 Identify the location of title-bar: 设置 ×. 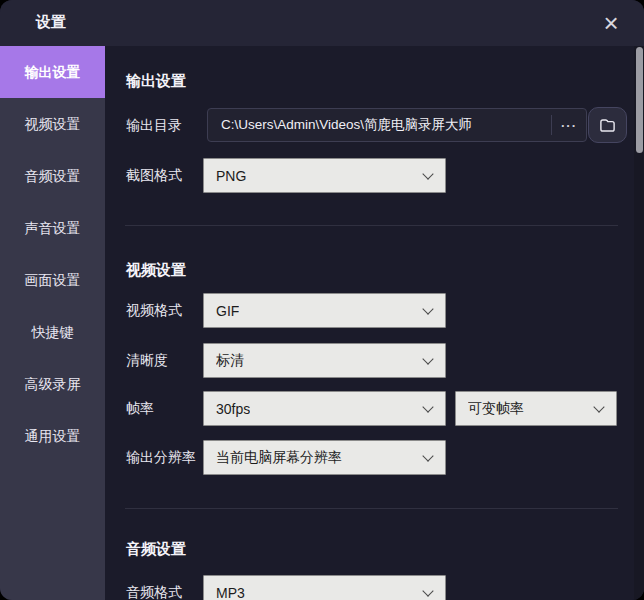
(322, 23).